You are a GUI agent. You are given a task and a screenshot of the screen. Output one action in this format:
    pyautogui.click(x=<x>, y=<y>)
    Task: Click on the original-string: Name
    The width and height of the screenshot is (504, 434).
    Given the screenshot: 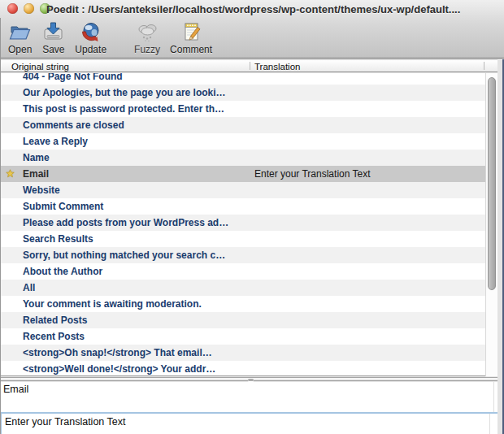 What is the action you would take?
    pyautogui.click(x=36, y=158)
    